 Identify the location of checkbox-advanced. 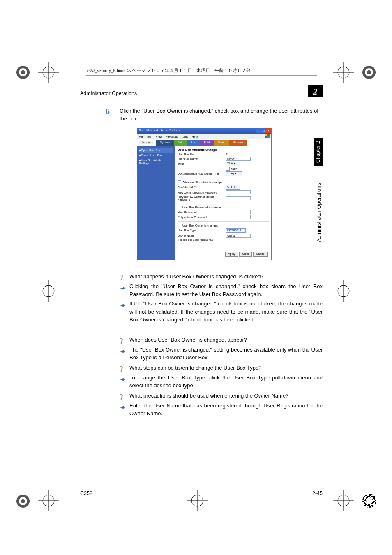
(179, 183).